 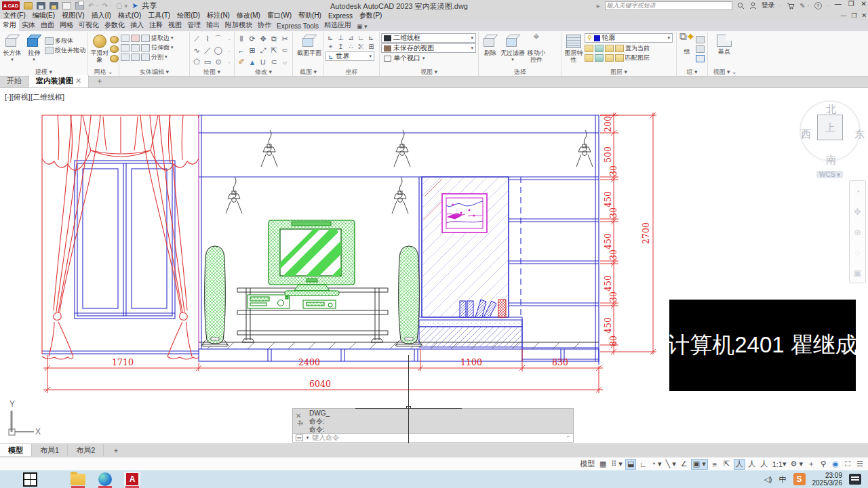 What do you see at coordinates (28, 25) in the screenshot?
I see `ribbon-tab-solid: 实体` at bounding box center [28, 25].